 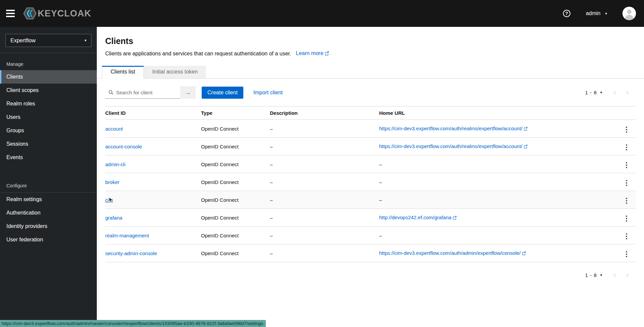 I want to click on import-client-link: Import client, so click(x=268, y=93).